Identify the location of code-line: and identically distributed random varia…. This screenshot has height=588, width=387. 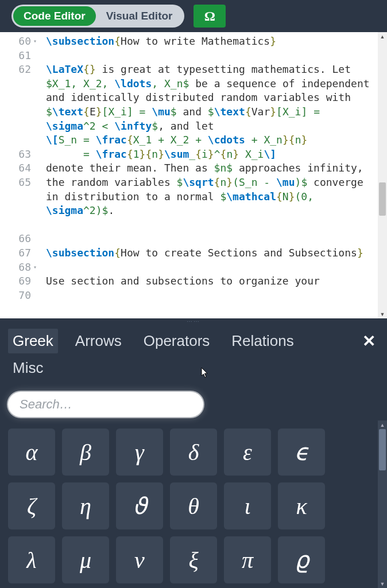
(216, 98).